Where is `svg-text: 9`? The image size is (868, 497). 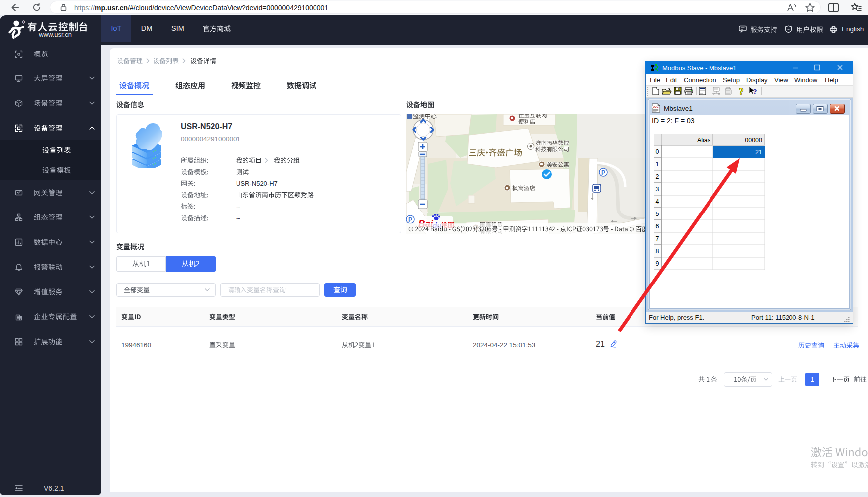
svg-text: 9 is located at coordinates (658, 264).